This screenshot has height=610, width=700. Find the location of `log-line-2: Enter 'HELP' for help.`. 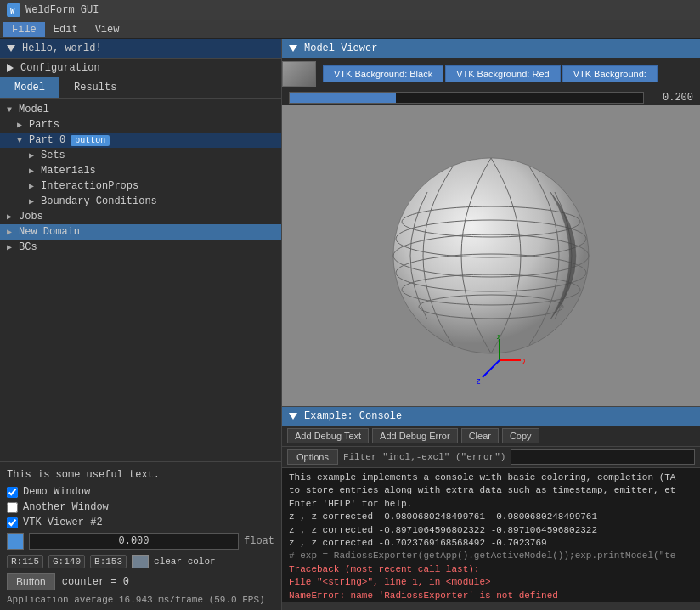

log-line-2: Enter 'HELP' for help. is located at coordinates (491, 505).